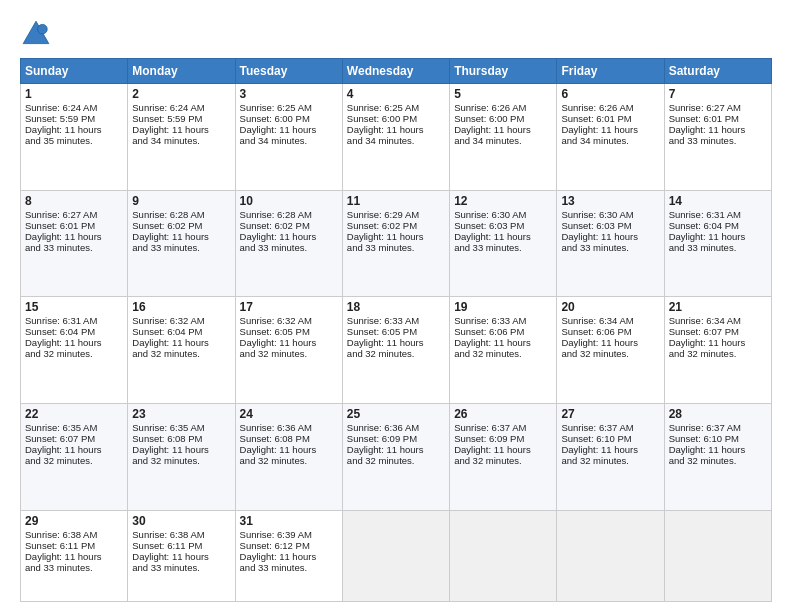  Describe the element at coordinates (718, 226) in the screenshot. I see `cell-line: Sunset: 6:04 PM` at that location.